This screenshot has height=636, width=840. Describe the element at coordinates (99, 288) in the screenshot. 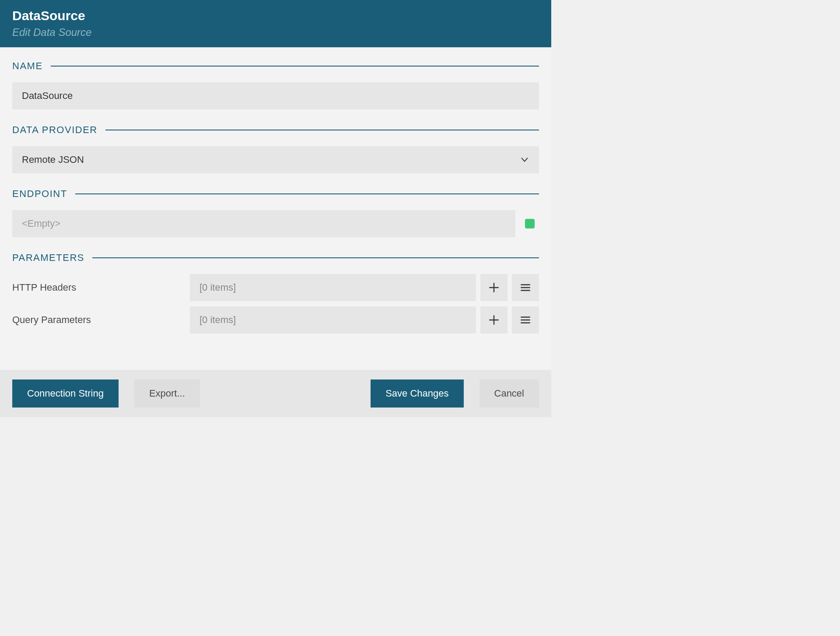

I see `http-headers-label: HTTP Headers` at that location.